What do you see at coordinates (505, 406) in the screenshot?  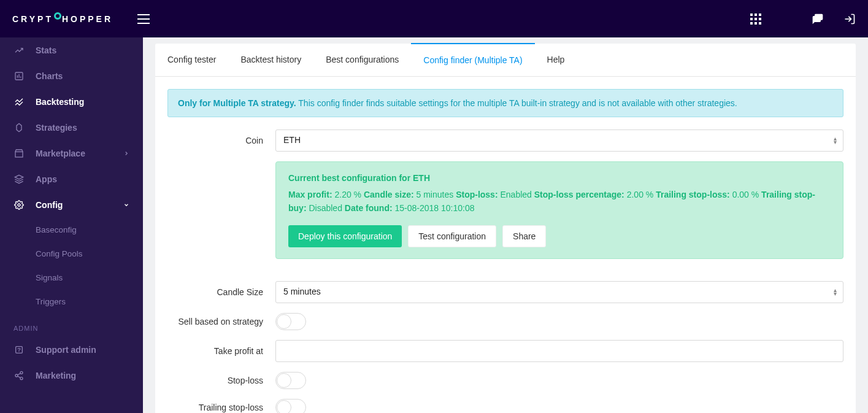 I see `form-row-trailing-stop-loss: Trailing stop-loss` at bounding box center [505, 406].